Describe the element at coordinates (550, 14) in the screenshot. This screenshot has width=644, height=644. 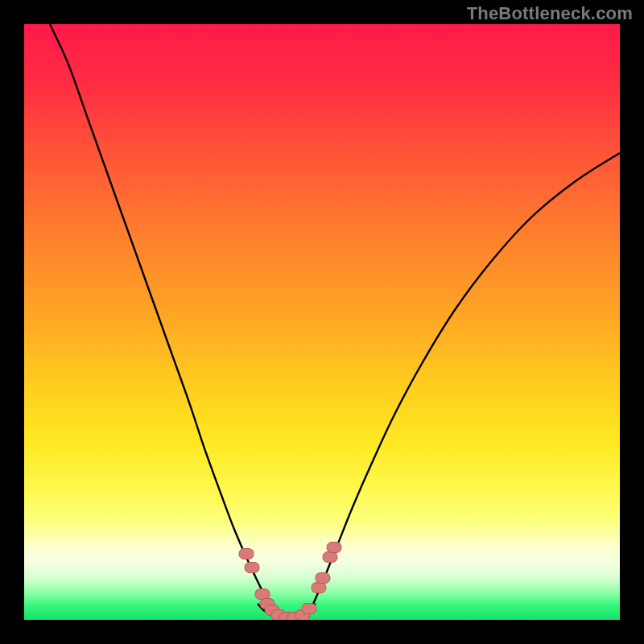
I see `watermark-text: TheBottleneck.com` at that location.